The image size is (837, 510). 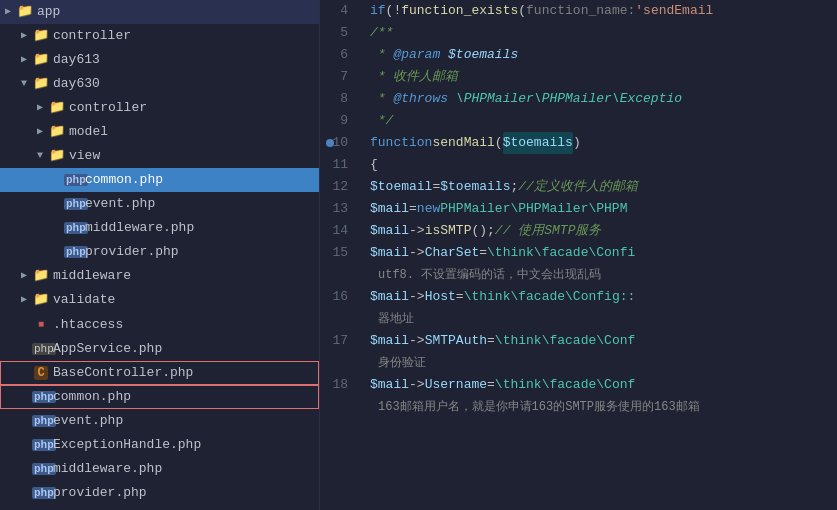 I want to click on tree-arrow-day613: ▶, so click(x=24, y=60).